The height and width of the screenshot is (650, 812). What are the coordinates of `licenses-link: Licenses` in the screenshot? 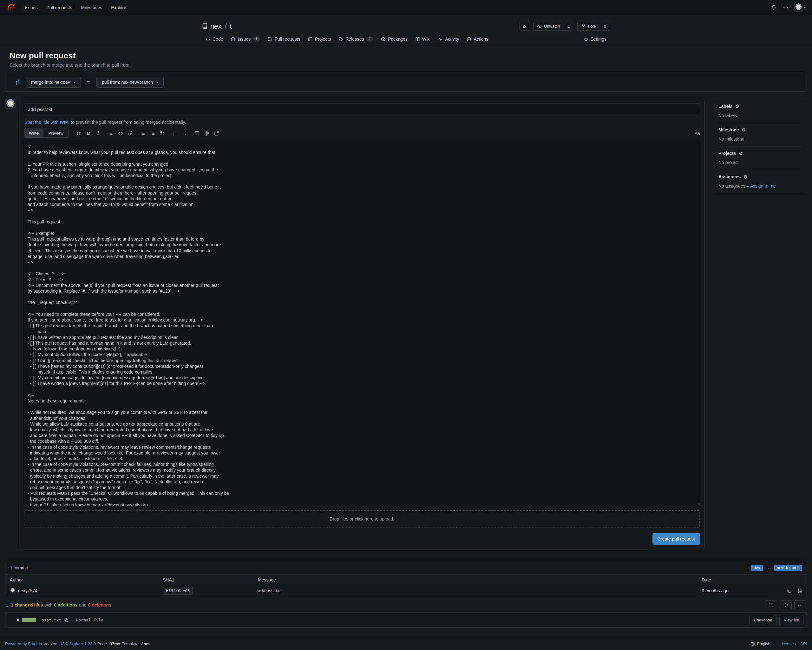 It's located at (788, 644).